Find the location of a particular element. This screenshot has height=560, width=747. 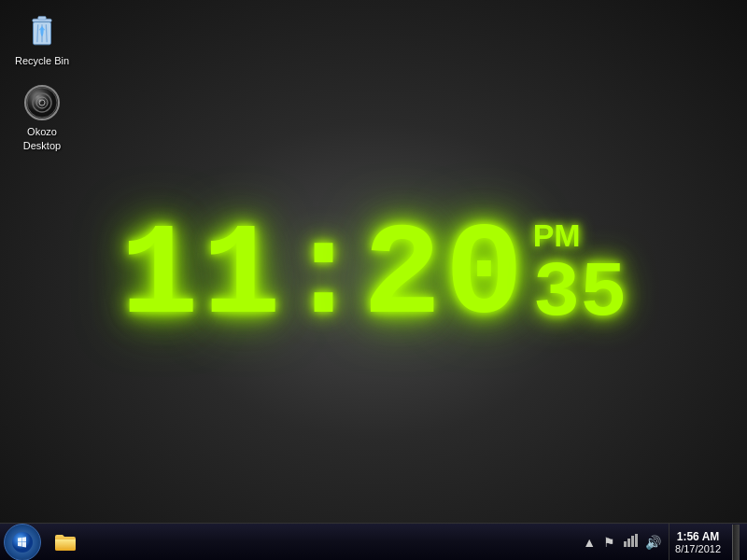

recycle-bin-icon-item: Recycle Bin is located at coordinates (42, 40).